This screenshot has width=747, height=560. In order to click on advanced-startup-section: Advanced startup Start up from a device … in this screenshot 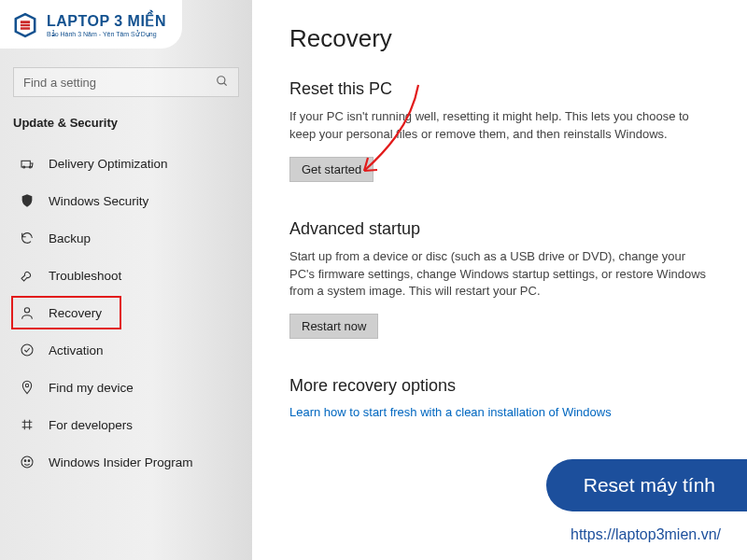, I will do `click(500, 280)`.